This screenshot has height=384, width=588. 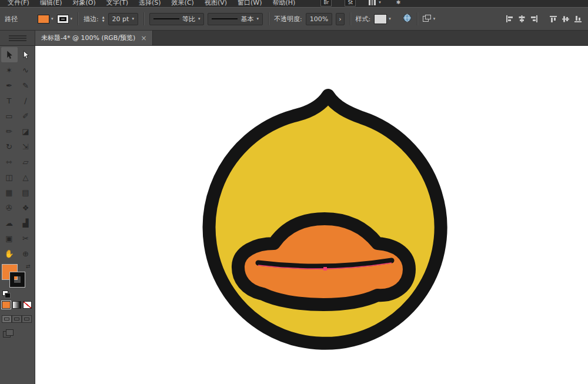 I want to click on brush-definition-value: 基本, so click(x=247, y=19).